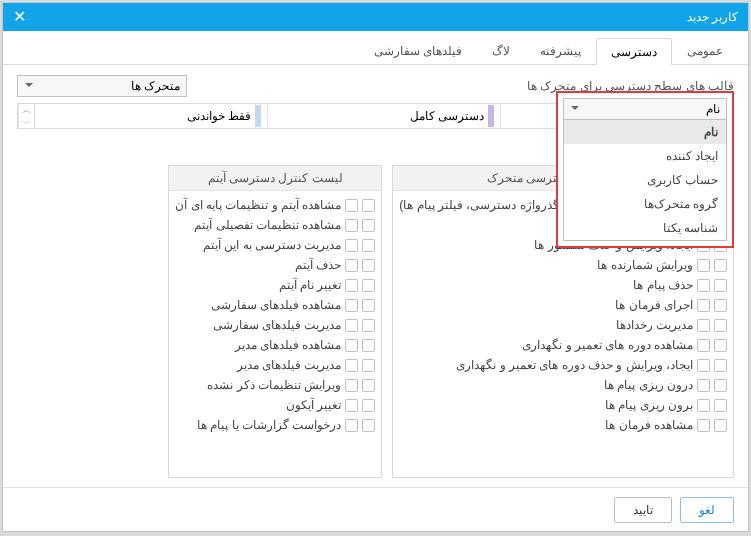 The height and width of the screenshot is (536, 751). What do you see at coordinates (705, 50) in the screenshot?
I see `tab-general: عمومی` at bounding box center [705, 50].